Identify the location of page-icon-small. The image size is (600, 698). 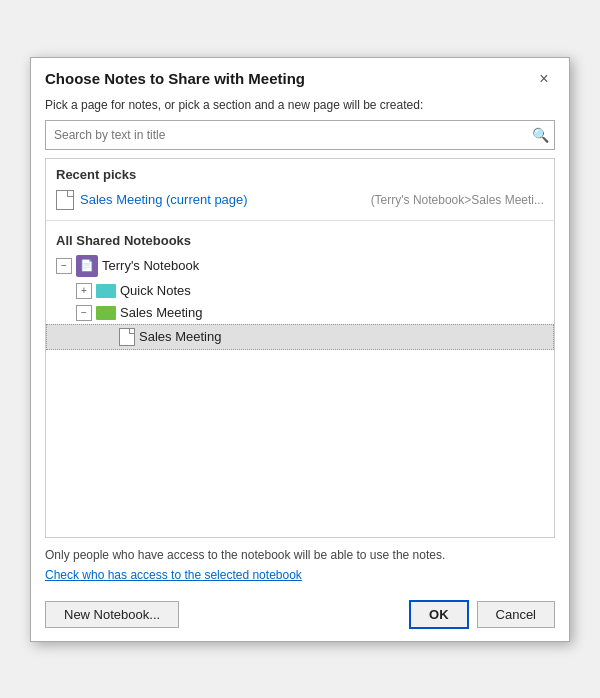
(127, 337).